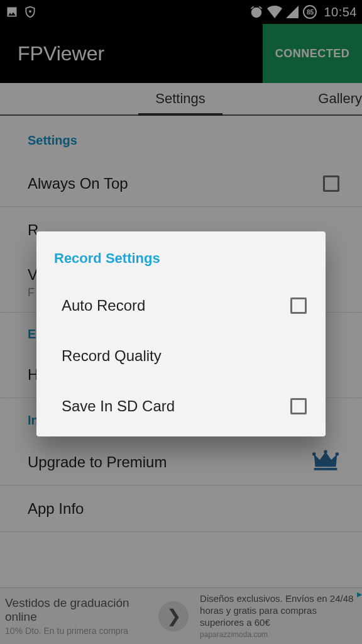 The image size is (362, 644). Describe the element at coordinates (181, 406) in the screenshot. I see `dialog-row-save-sd: Save In SD Card` at that location.